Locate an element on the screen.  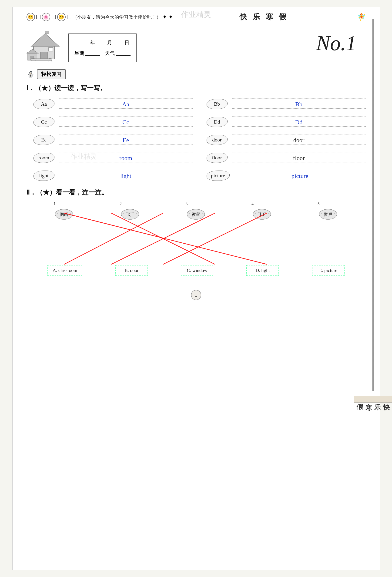
connect-area: 1. 图画 2. 灯 3. 教 is located at coordinates (196, 239).